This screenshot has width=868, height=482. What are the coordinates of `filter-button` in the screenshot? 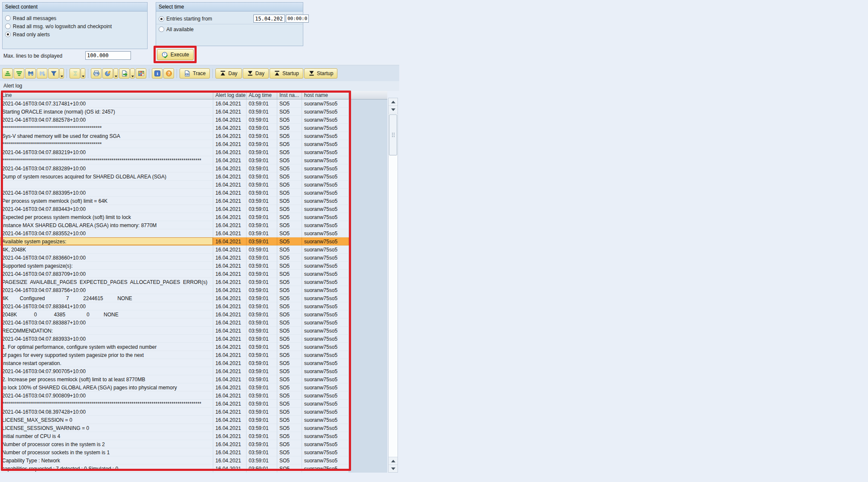 It's located at (54, 73).